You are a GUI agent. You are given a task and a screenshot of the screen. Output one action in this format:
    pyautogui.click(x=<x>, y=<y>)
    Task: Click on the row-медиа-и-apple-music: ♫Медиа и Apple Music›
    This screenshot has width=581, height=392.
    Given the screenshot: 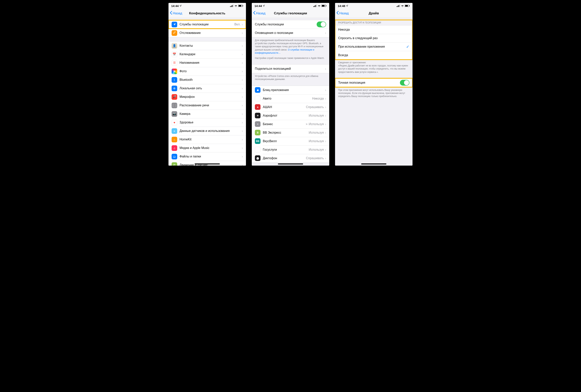 What is the action you would take?
    pyautogui.click(x=207, y=148)
    